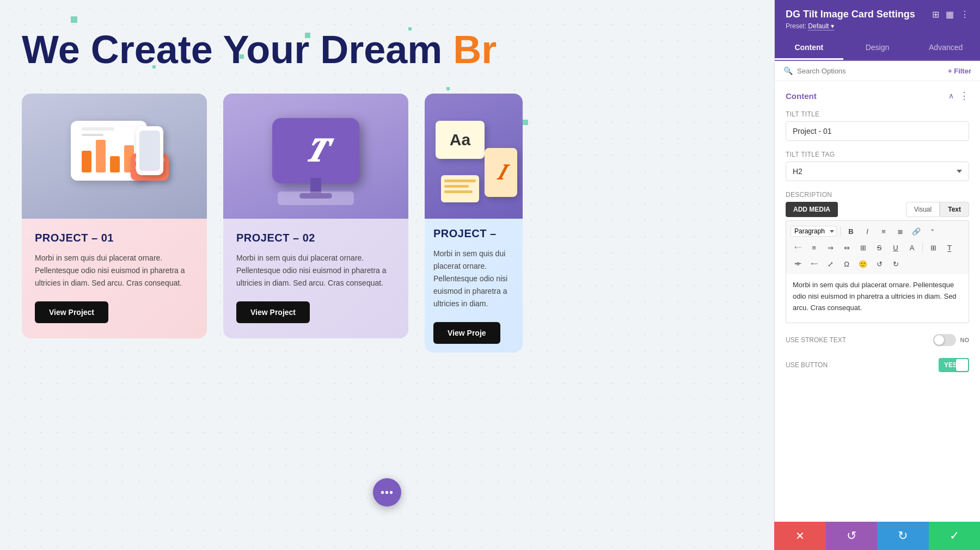 This screenshot has width=980, height=550. I want to click on card-1-title: PROJECT – 01, so click(114, 238).